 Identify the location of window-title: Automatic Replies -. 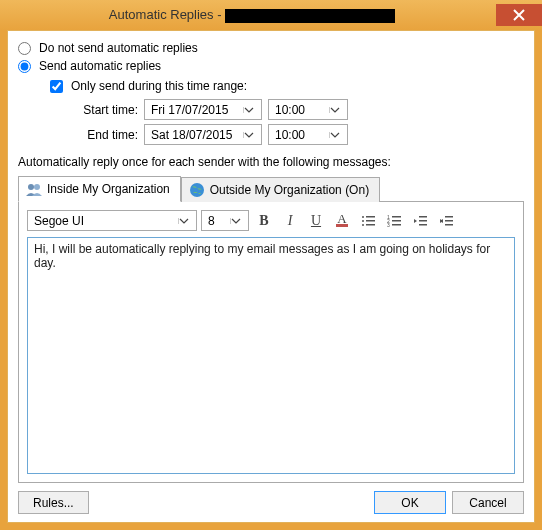
(252, 15).